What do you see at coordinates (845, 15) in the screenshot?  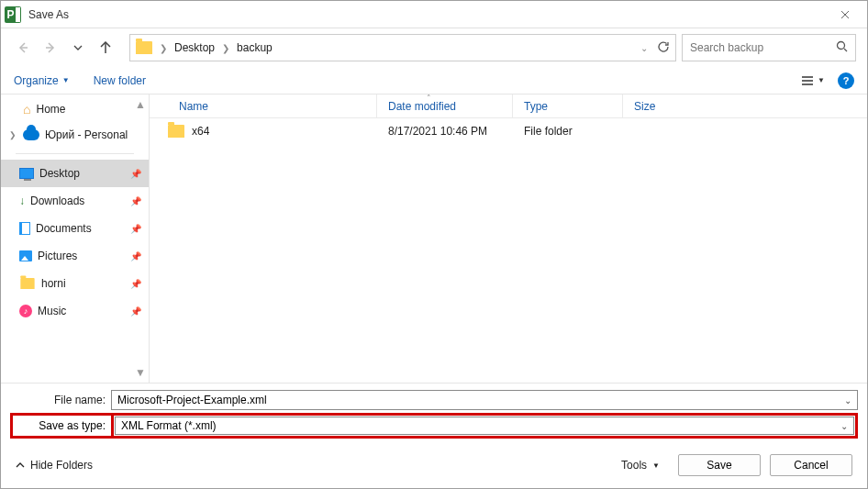 I see `close-button` at bounding box center [845, 15].